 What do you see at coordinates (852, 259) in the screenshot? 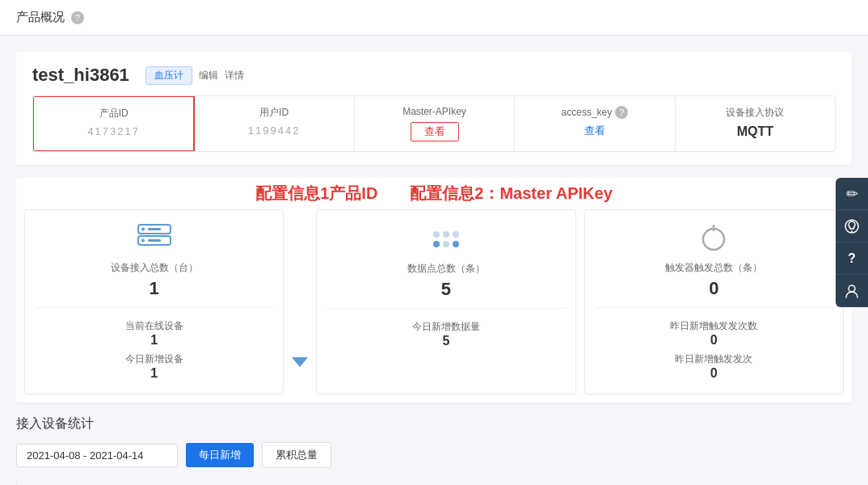
I see `float-help-button: ?` at bounding box center [852, 259].